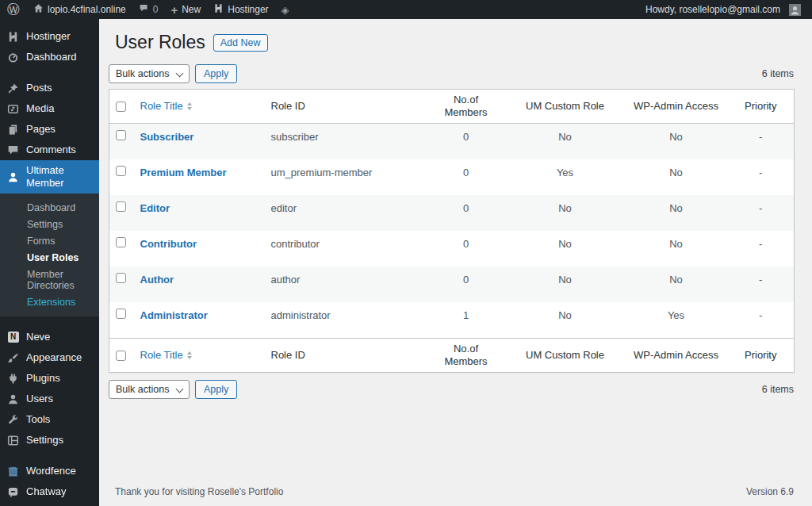  What do you see at coordinates (406, 10) in the screenshot?
I see `admin-bar: Ⓦ lopio.4cfinal.online 0 + New Hostinger…` at bounding box center [406, 10].